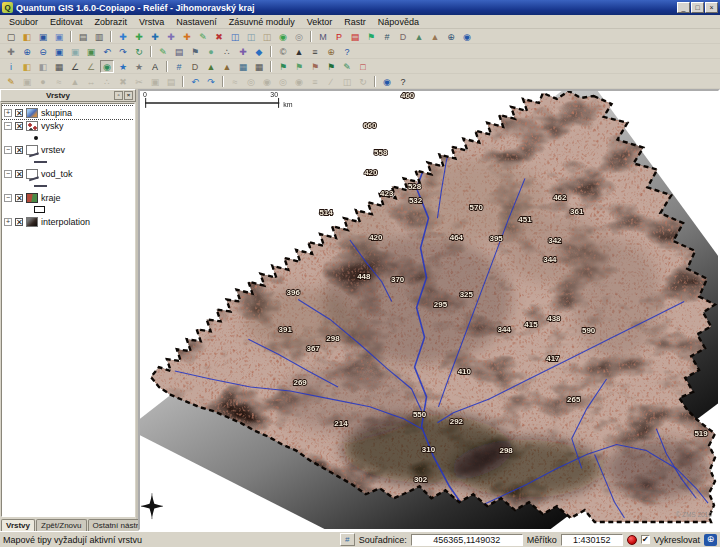  Describe the element at coordinates (139, 36) in the screenshot. I see `add-raster-layer-button: ✚` at that location.